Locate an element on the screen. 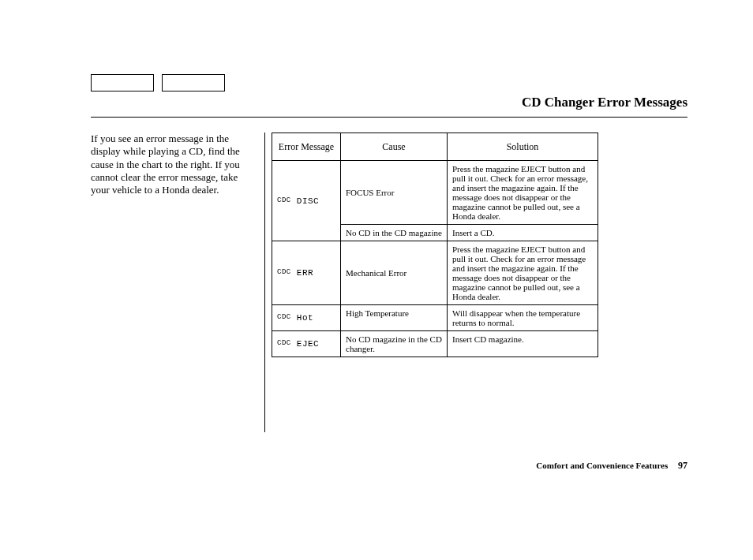 Image resolution: width=753 pixels, height=560 pixels. col-solution: Solution is located at coordinates (523, 147).